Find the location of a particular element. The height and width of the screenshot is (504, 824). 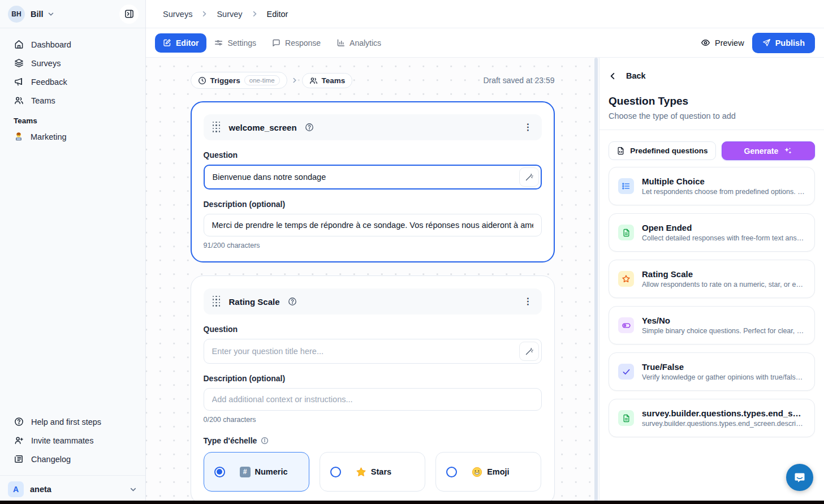

question-type-title: Open Ended is located at coordinates (724, 227).